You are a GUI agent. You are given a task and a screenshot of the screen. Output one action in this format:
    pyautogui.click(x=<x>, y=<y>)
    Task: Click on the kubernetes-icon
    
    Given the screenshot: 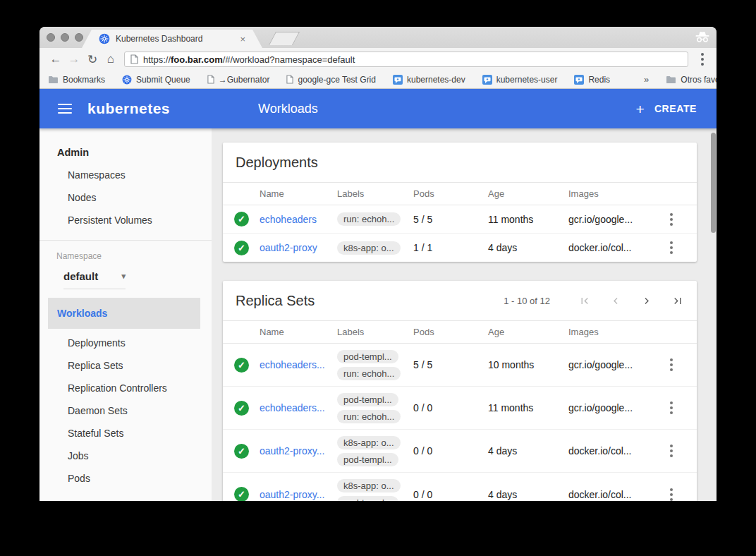 What is the action you would take?
    pyautogui.click(x=127, y=80)
    